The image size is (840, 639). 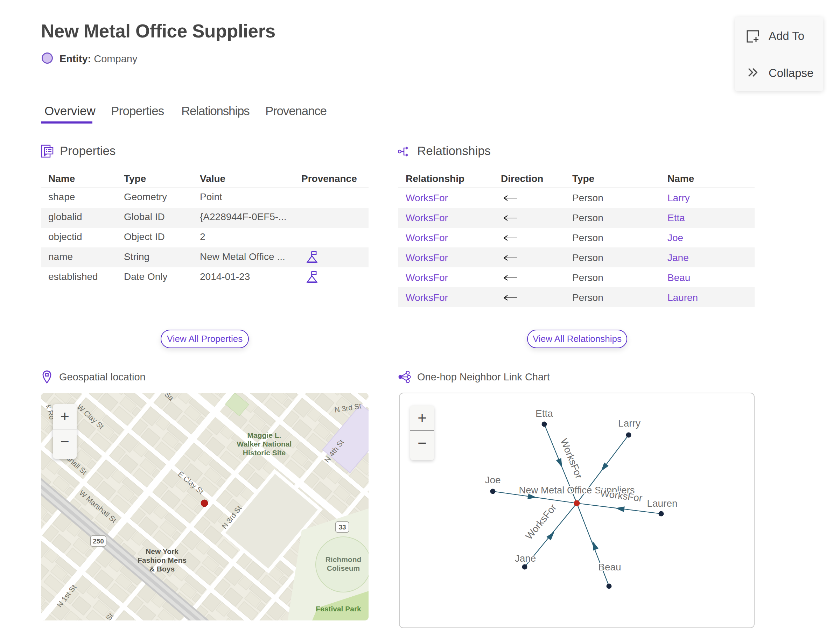 I want to click on svg-text: Walker National, so click(x=264, y=444).